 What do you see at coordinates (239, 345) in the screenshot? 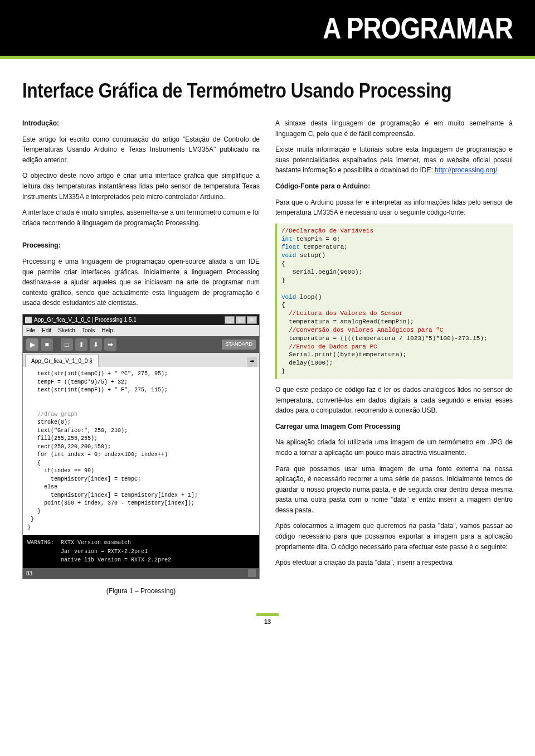
I see `mode-indicator: STANDARD` at bounding box center [239, 345].